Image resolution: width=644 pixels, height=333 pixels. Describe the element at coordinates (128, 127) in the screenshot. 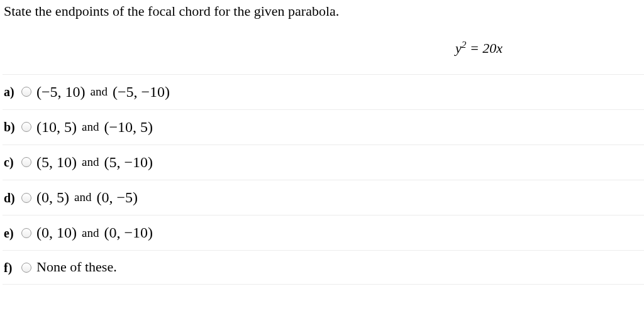

I see `point-2: (−10, 5)` at that location.